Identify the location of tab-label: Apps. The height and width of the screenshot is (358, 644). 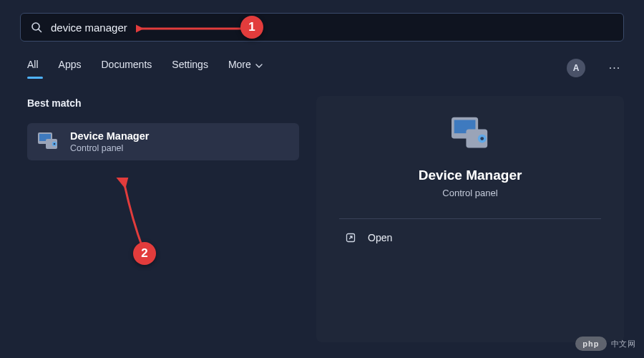
(70, 64).